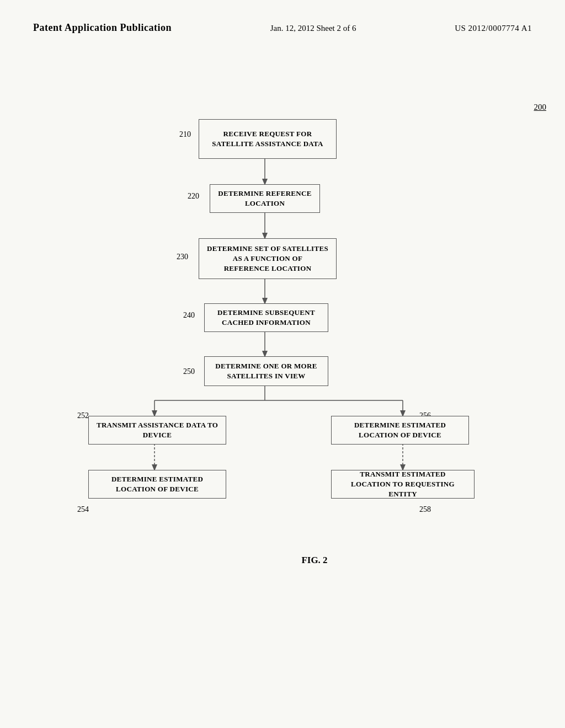  Describe the element at coordinates (403, 484) in the screenshot. I see `step-258-box: TRANSMIT ESTIMATED LOCATION TO REQUESTIN…` at that location.